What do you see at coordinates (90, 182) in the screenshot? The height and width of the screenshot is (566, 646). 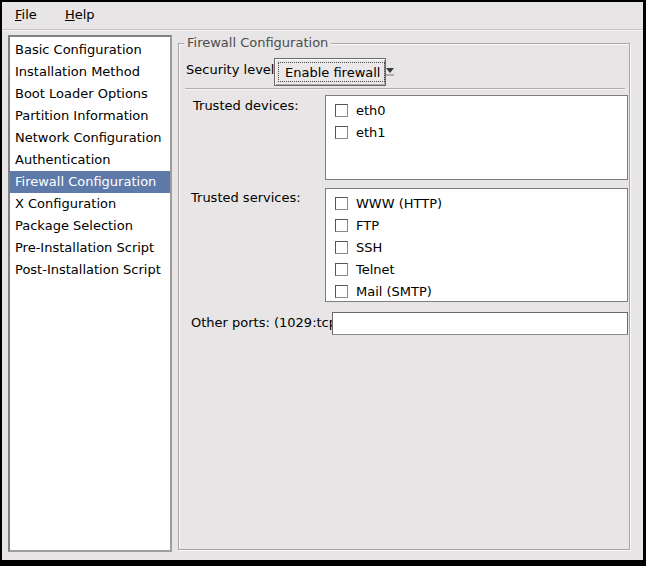 I see `sidebar-item-firewall-configuration: Firewall Configuration` at bounding box center [90, 182].